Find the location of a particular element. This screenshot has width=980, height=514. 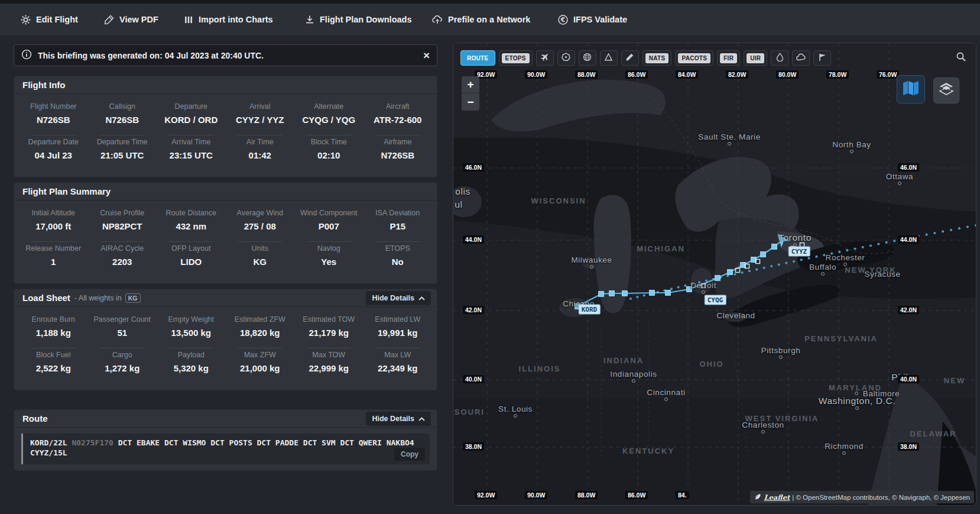

zoom-out-button: − is located at coordinates (470, 102).